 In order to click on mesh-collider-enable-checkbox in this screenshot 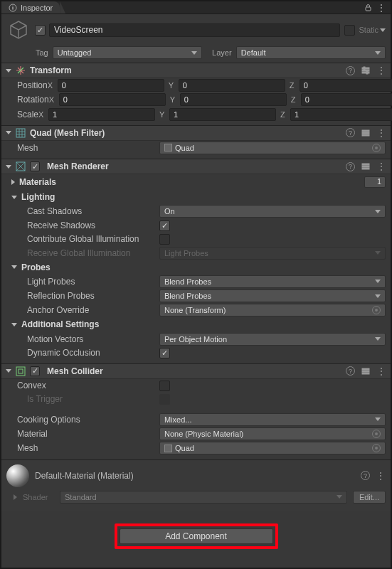, I will do `click(35, 371)`.